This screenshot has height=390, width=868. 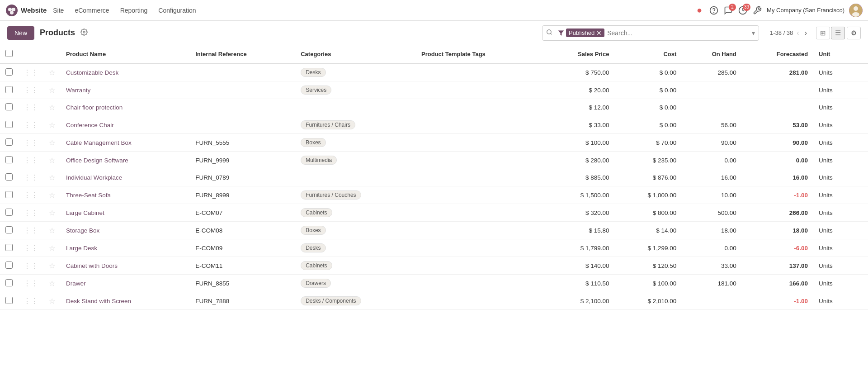 What do you see at coordinates (355, 248) in the screenshot?
I see `cell-categories: Desks` at bounding box center [355, 248].